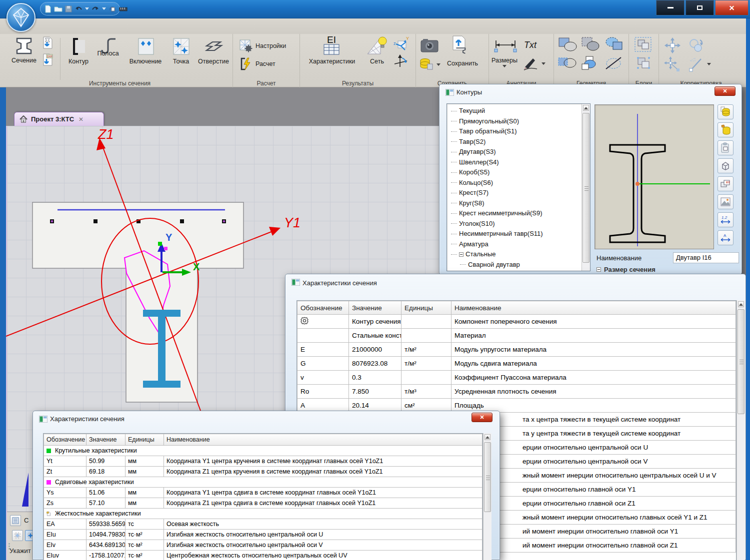 This screenshot has height=560, width=750. I want to click on table-row: Стальные конструкцииМатериал, so click(517, 336).